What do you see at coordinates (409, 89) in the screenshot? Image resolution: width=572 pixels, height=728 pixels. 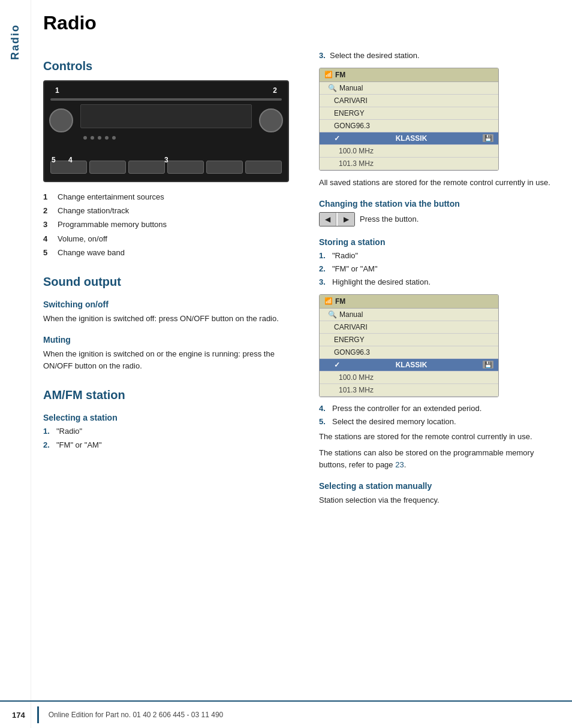 I see `fm-manual-row-1: 🔍 Manual` at bounding box center [409, 89].